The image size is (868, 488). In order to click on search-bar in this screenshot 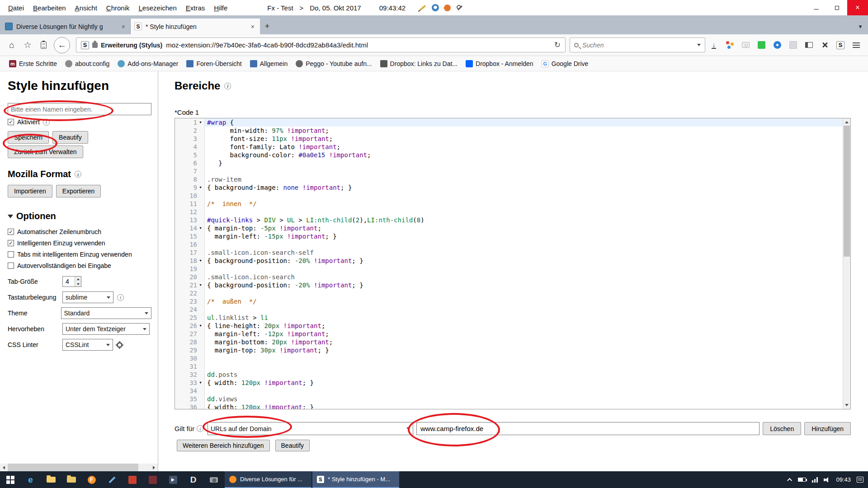, I will do `click(637, 45)`.